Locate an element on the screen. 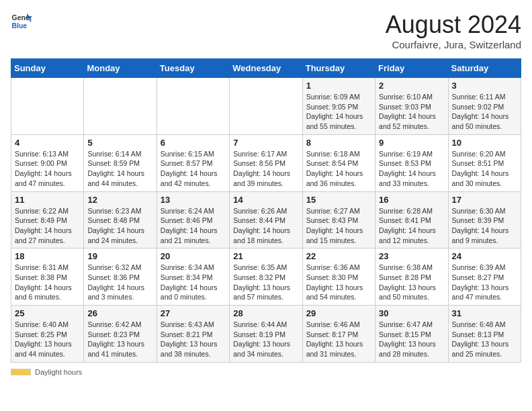 This screenshot has width=532, height=411. calendar-cell: 11Sunrise: 6:22 AMSunset: 8:49 PMDayligh… is located at coordinates (48, 220).